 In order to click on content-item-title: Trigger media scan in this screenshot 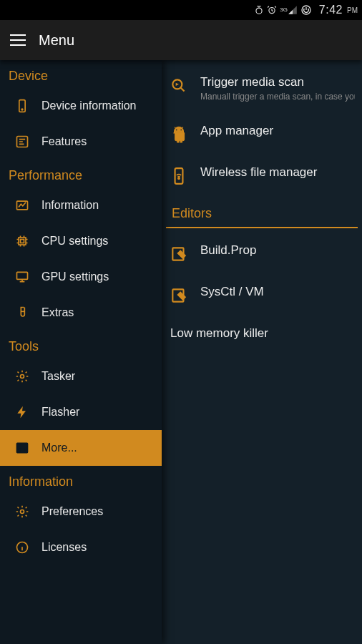, I will do `click(278, 82)`.